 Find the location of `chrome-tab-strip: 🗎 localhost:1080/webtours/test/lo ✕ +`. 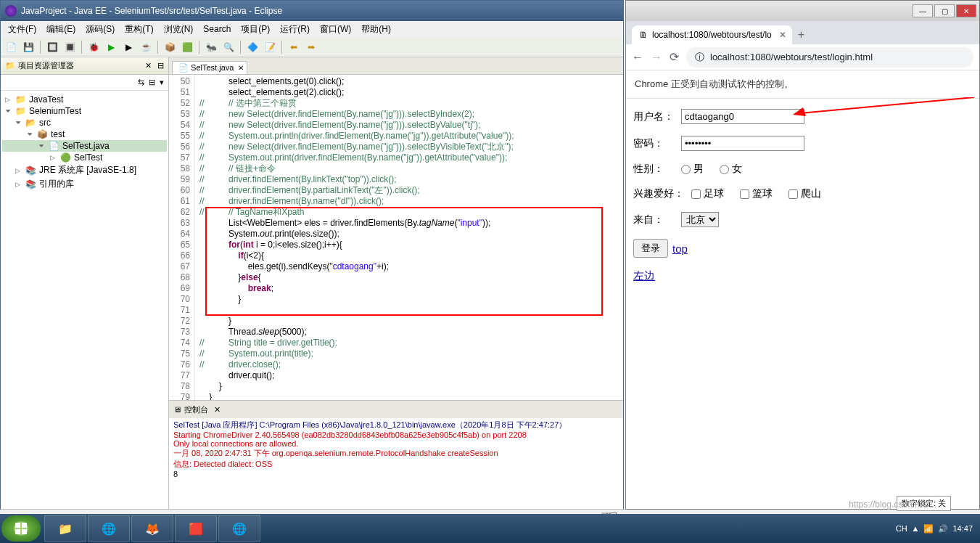

chrome-tab-strip: 🗎 localhost:1080/webtours/test/lo ✕ + is located at coordinates (802, 33).